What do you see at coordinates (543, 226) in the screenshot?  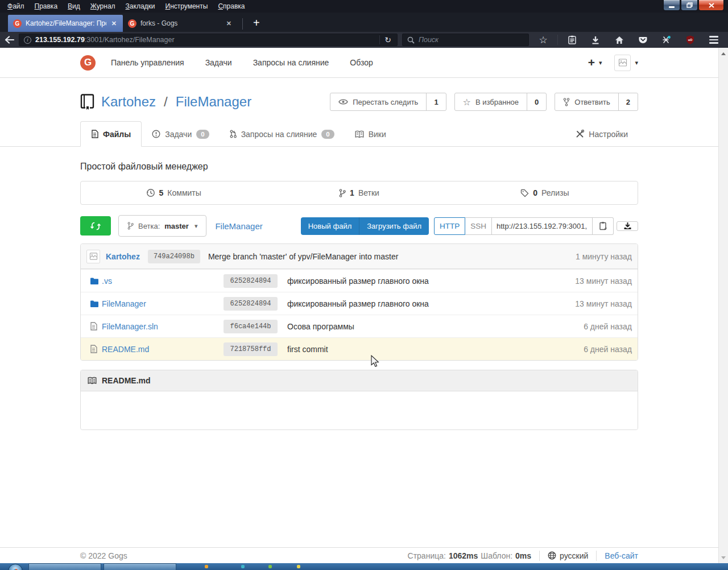 I see `clone-url-input` at bounding box center [543, 226].